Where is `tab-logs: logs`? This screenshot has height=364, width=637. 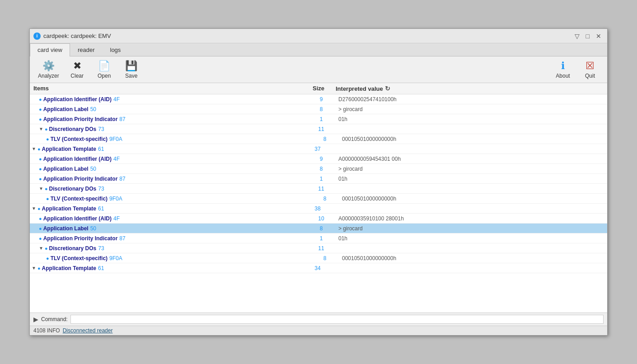
tab-logs: logs is located at coordinates (116, 50).